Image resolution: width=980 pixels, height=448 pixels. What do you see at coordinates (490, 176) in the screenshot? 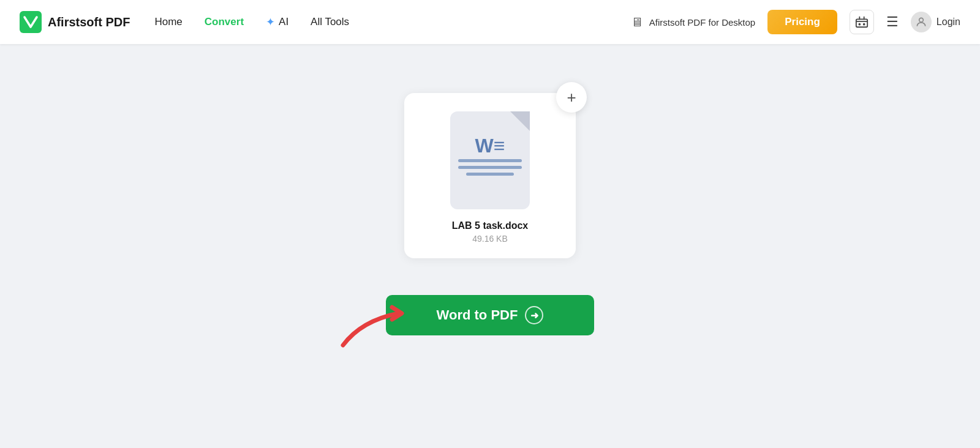
I see `file-card: + W≡ LAB 5 task.docx` at bounding box center [490, 176].